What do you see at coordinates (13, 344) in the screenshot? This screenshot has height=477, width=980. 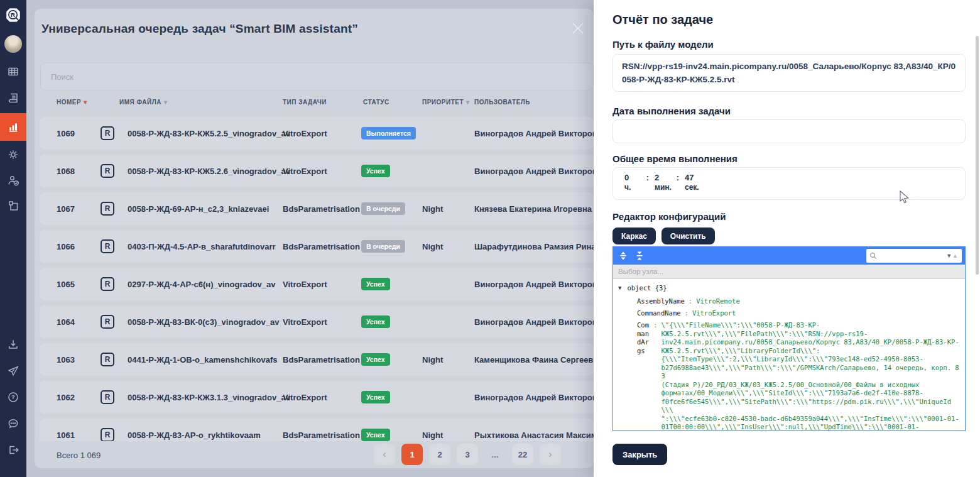 I see `download-icon` at bounding box center [13, 344].